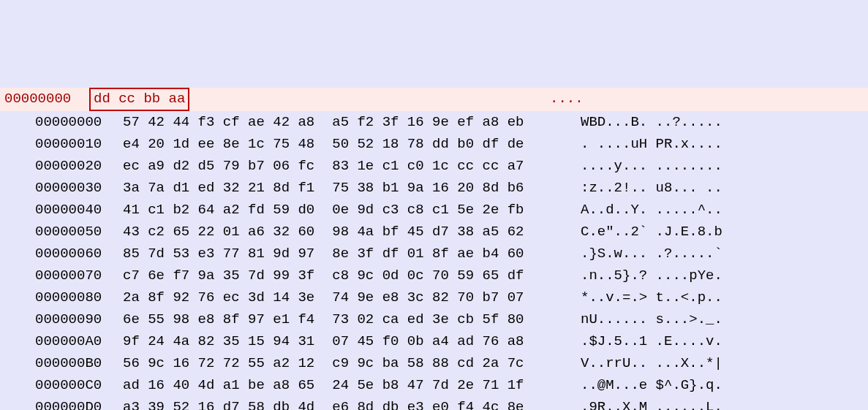 The image size is (868, 410). Describe the element at coordinates (328, 297) in the screenshot. I see `row-hex-bytes: 2a 8f 92 76 ec 3d 14 3e74 9e e8 3c 82 70…` at that location.